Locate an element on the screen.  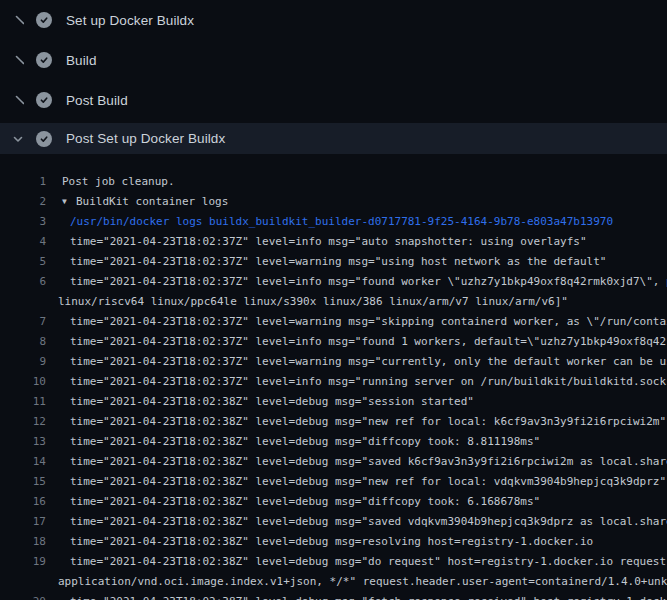
log-line: 10time="2021-04-23T18:02:37Z" level=info… is located at coordinates (334, 382).